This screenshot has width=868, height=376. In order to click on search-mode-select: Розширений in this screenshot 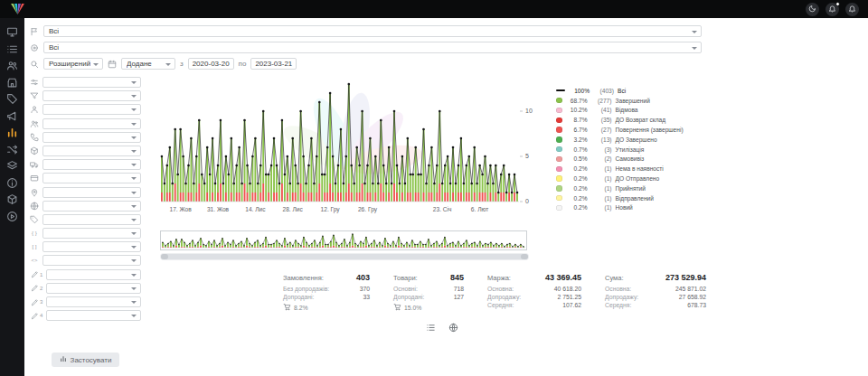, I will do `click(73, 63)`.